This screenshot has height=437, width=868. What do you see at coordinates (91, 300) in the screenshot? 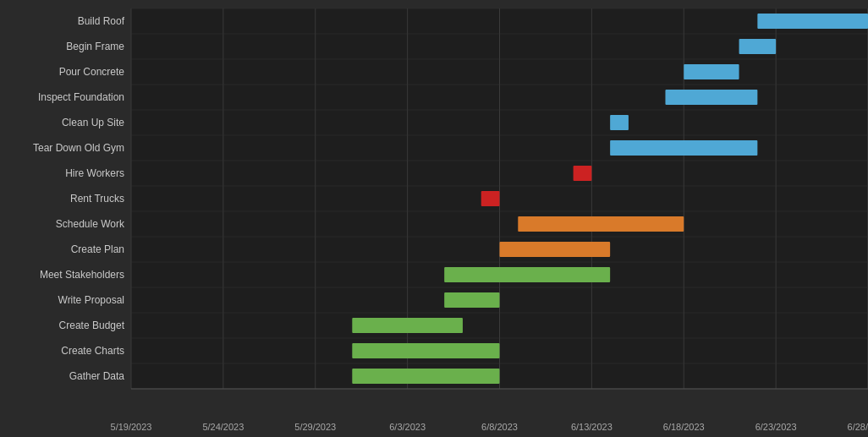
I see `svg-text: Write Proposal` at bounding box center [91, 300].